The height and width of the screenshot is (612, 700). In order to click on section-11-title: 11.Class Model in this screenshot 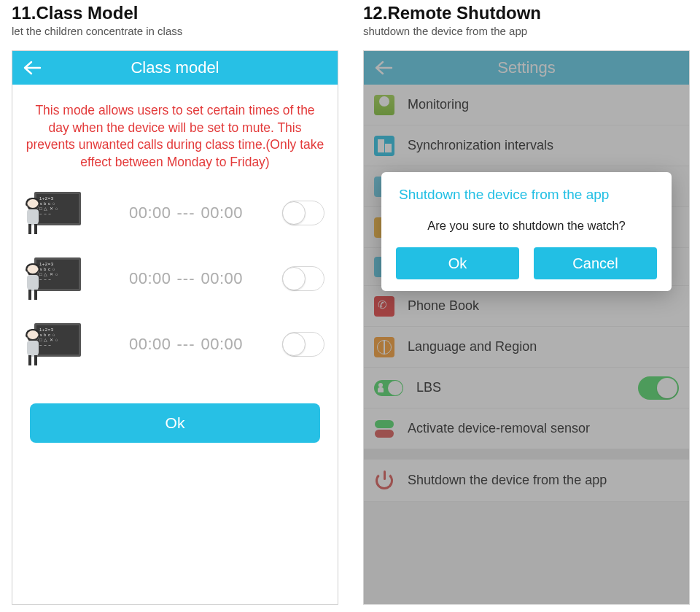, I will do `click(175, 13)`.